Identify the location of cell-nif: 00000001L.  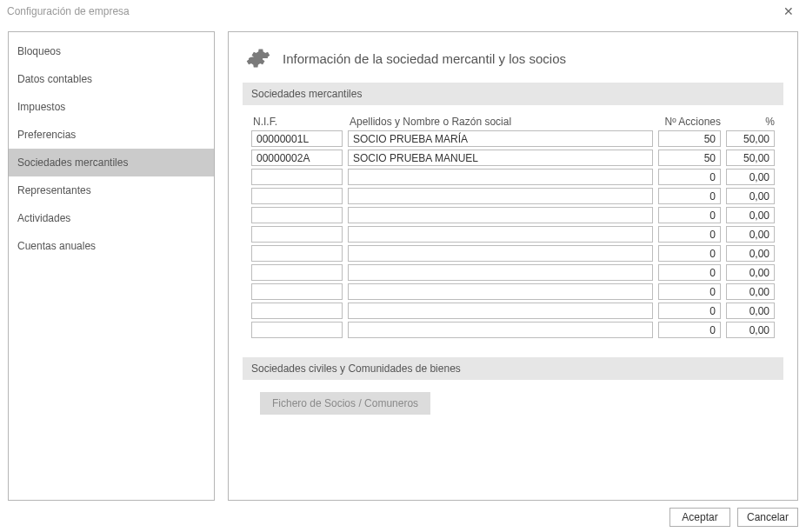
(297, 139).